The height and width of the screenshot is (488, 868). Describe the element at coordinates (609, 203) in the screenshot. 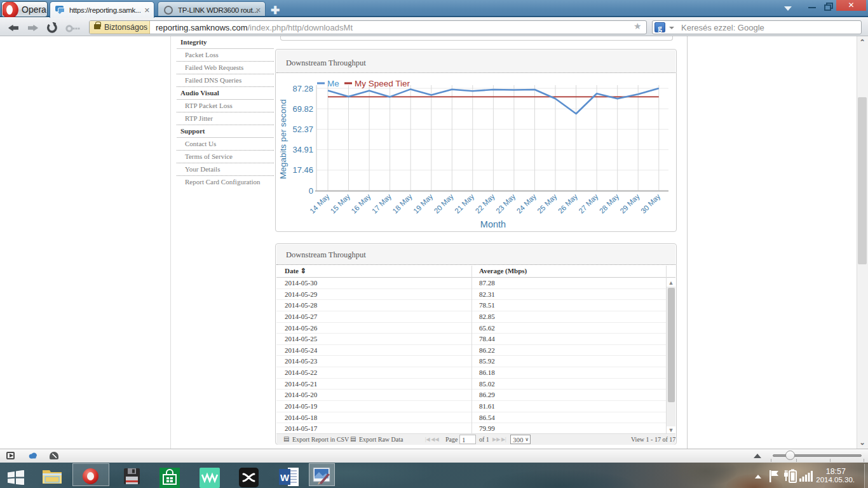

I see `svg-text: 28 May` at that location.